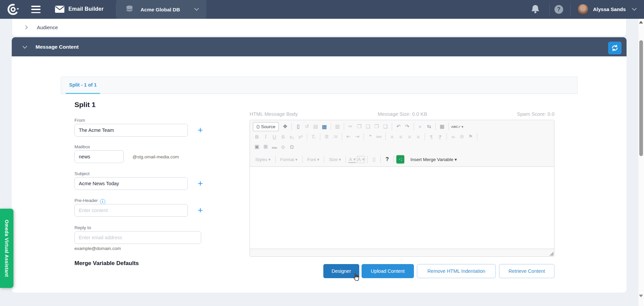 The width and height of the screenshot is (644, 306). What do you see at coordinates (641, 22) in the screenshot?
I see `scrollbar-up-arrow` at bounding box center [641, 22].